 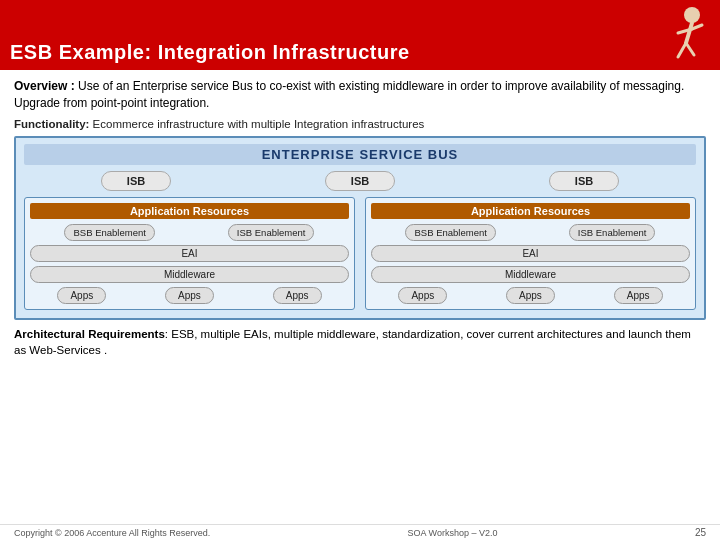 I want to click on isb-row: ISB ISB ISB, so click(x=360, y=181).